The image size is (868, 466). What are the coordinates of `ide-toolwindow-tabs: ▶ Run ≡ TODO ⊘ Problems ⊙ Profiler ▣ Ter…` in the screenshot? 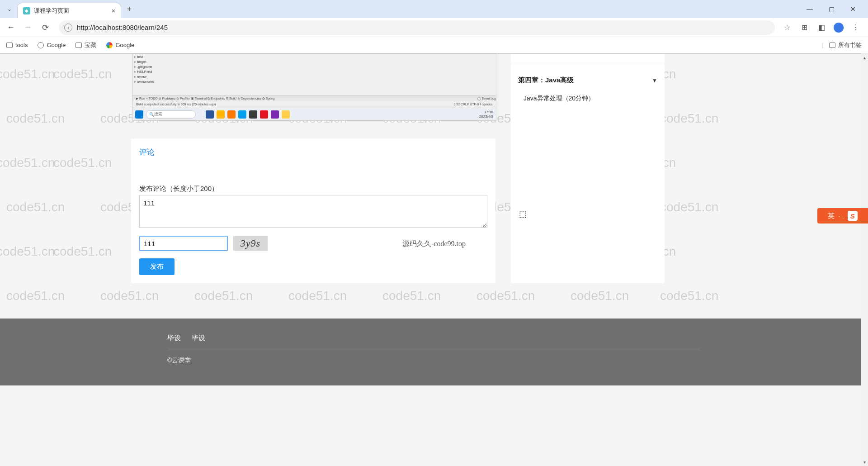 It's located at (314, 98).